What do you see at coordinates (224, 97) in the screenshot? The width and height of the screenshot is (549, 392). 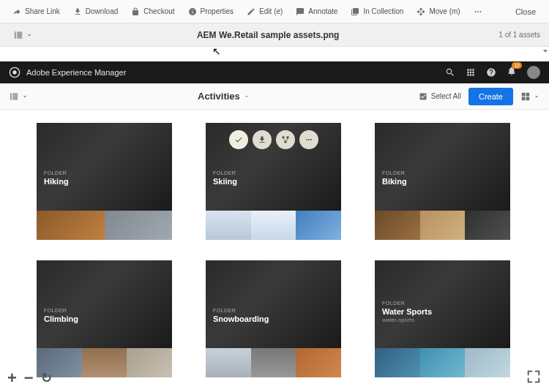 I see `breadcrumb-title: Activities` at bounding box center [224, 97].